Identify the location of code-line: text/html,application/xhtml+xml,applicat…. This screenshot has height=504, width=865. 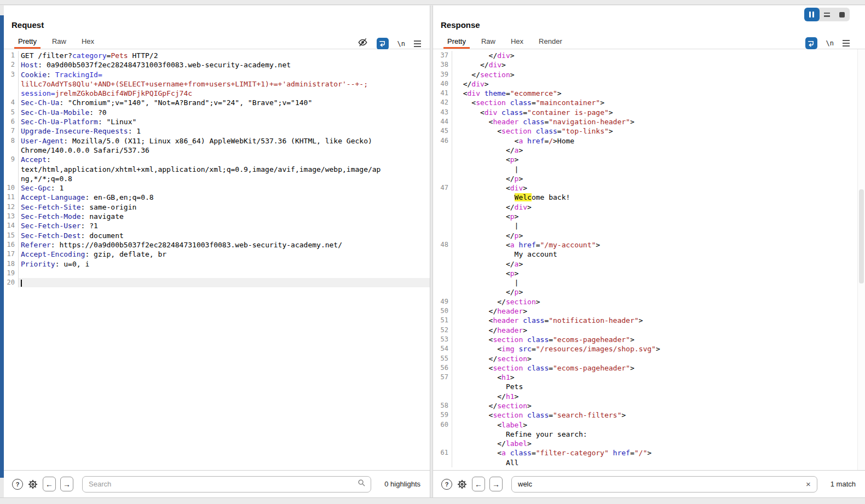
(217, 170).